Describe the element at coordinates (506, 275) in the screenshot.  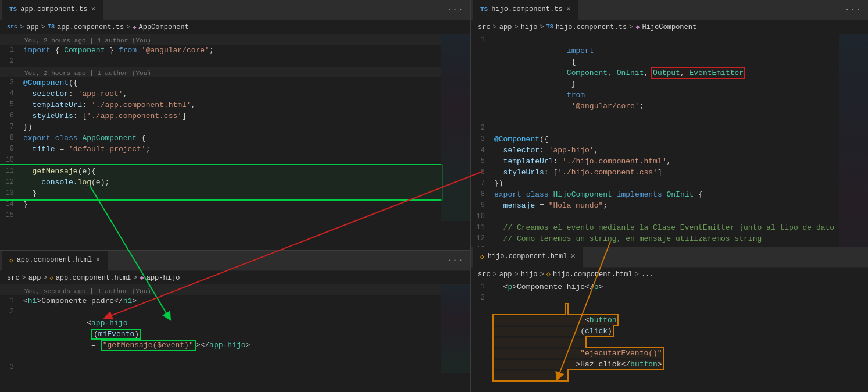
I see `rbc2-app: app` at that location.